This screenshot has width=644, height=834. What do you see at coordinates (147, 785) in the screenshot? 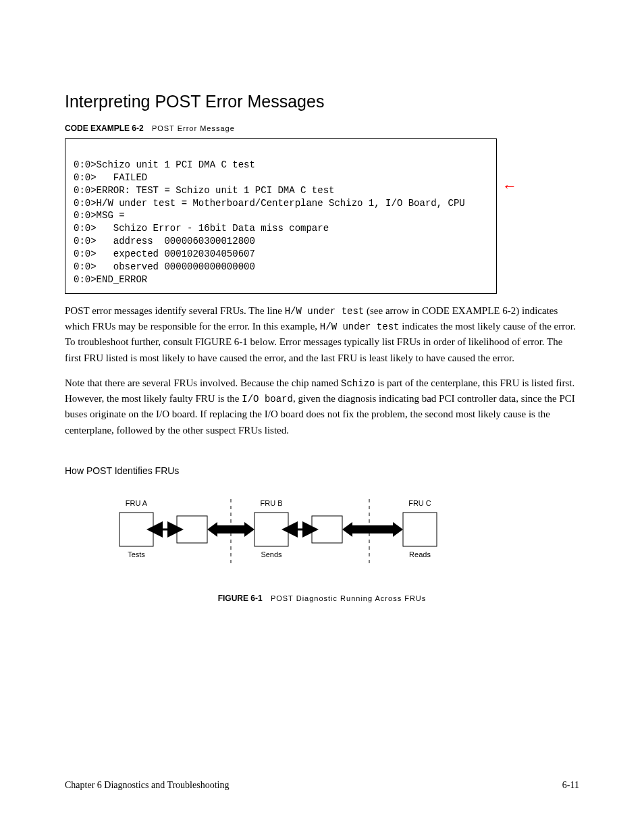
I see `footer-left: Chapter 6 Diagnostics and Troubleshootin…` at bounding box center [147, 785].